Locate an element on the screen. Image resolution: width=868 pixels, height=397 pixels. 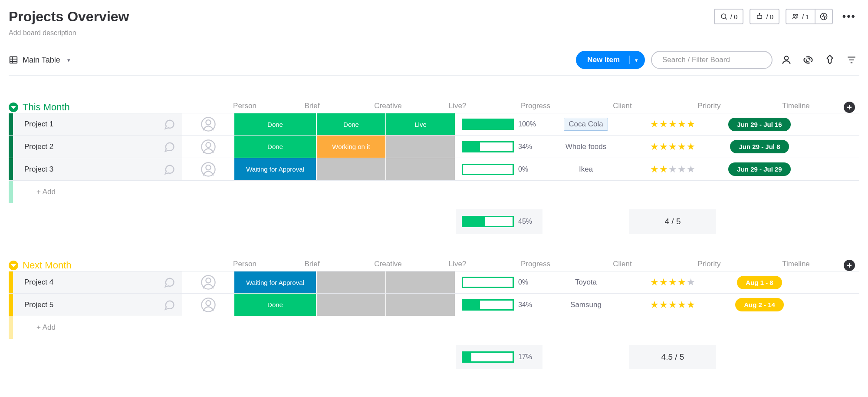
client-cell: Coca Cola is located at coordinates (586, 124).